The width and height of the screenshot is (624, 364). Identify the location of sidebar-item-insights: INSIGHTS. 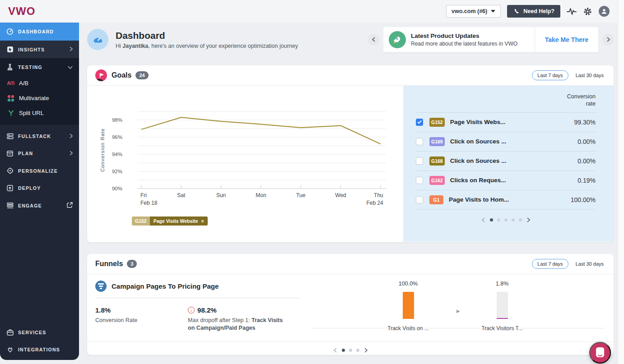
(40, 50).